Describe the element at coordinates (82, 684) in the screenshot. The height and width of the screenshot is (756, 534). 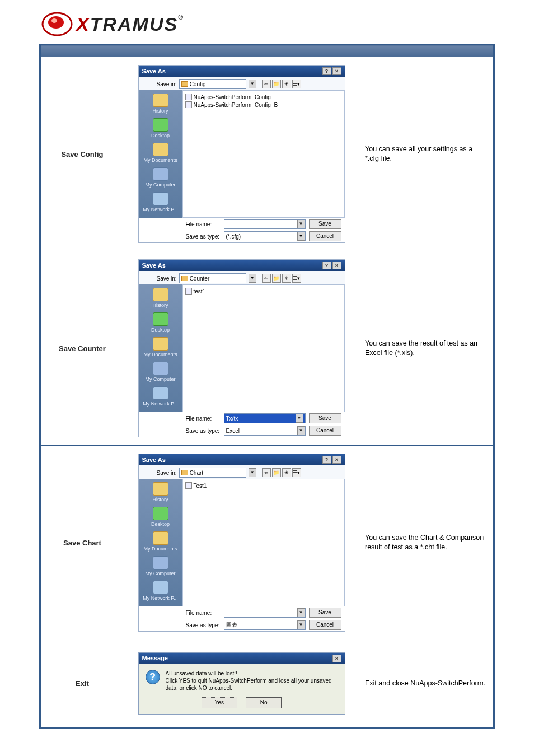
I see `row-label: Exit` at that location.